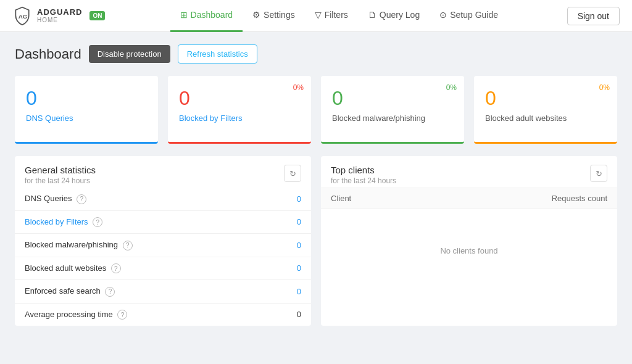  Describe the element at coordinates (60, 175) in the screenshot. I see `general-stats-title-area: General statistics for the last 24 hours` at that location.